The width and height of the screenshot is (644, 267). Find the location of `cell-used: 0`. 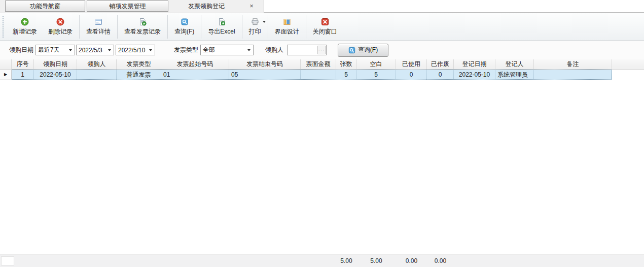

cell-used: 0 is located at coordinates (412, 75).